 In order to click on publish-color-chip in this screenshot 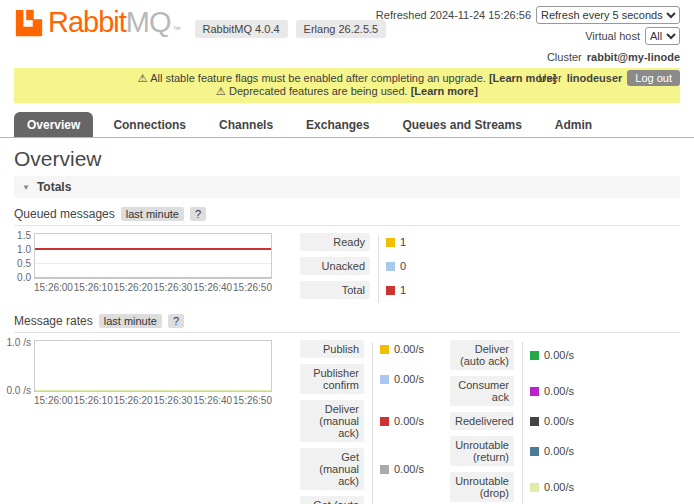, I will do `click(384, 350)`.